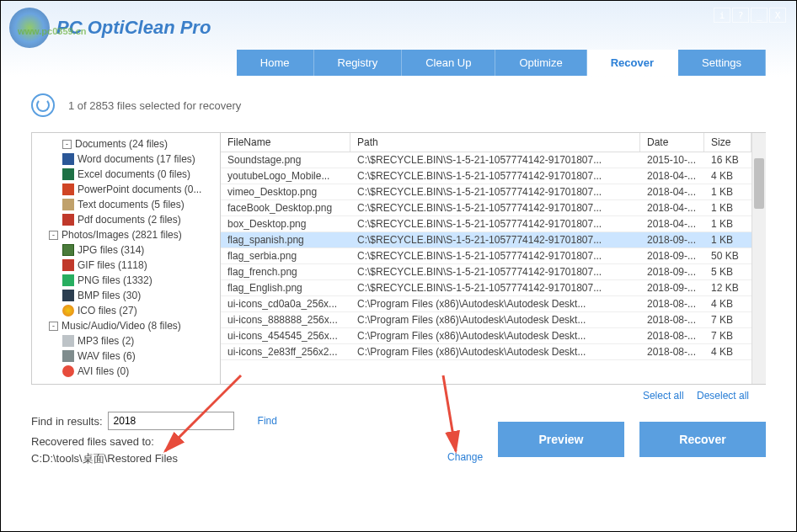 This screenshot has width=797, height=532. What do you see at coordinates (486, 209) in the screenshot?
I see `table-row: faceBook_Desktop.pngC:\$RECYCLE.BIN\S-1-…` at bounding box center [486, 209].